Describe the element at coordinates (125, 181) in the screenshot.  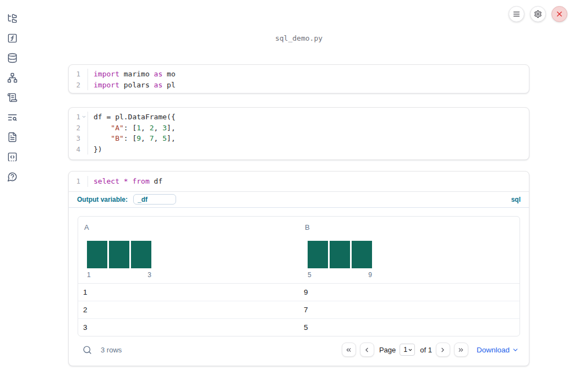
I see `code-text: select * from df` at that location.